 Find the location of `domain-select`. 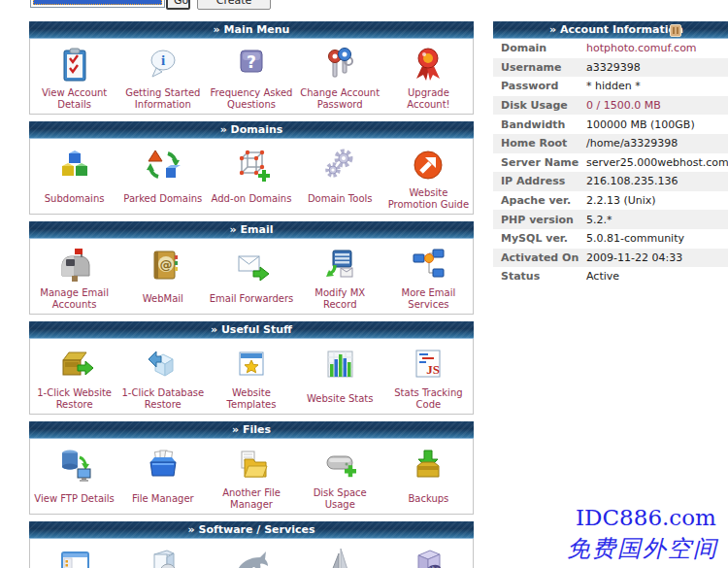

domain-select is located at coordinates (97, 4).